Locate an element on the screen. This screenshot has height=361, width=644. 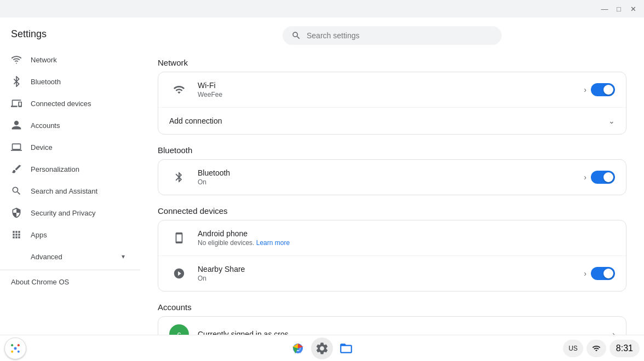
add-connection-label: Add connection is located at coordinates (389, 121).